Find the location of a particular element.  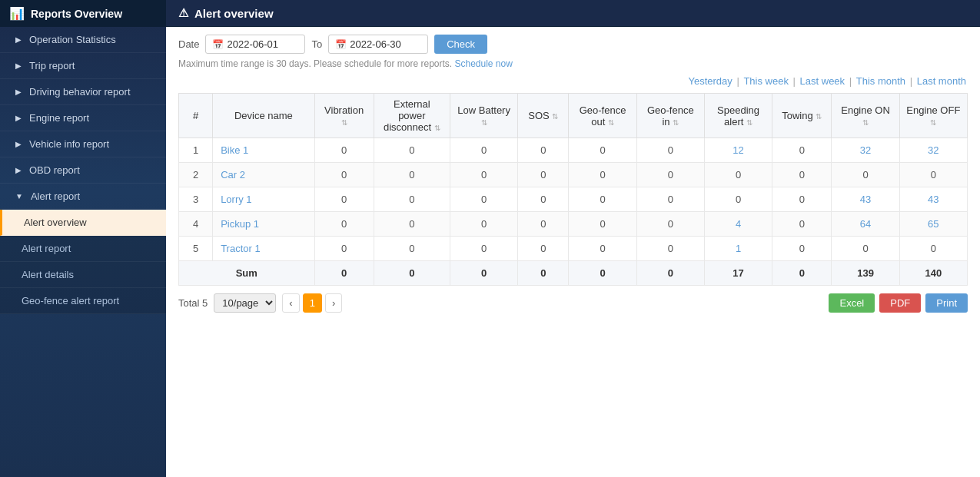

yesterday-link: Yesterday is located at coordinates (710, 81).